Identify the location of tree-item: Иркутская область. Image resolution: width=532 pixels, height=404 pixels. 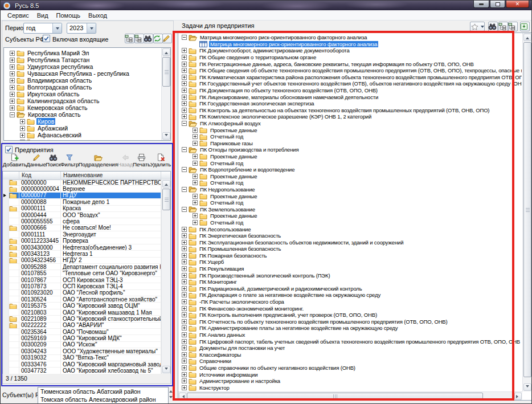
(83, 94).